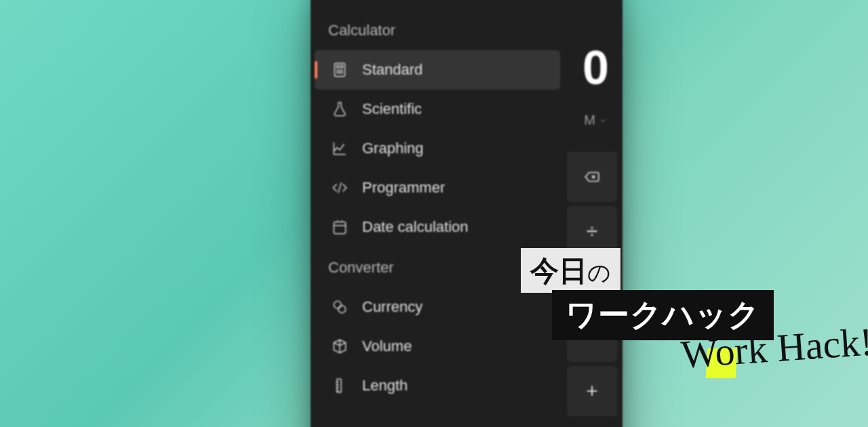 This screenshot has width=868, height=427. I want to click on nav-item-standard: Standard, so click(437, 70).